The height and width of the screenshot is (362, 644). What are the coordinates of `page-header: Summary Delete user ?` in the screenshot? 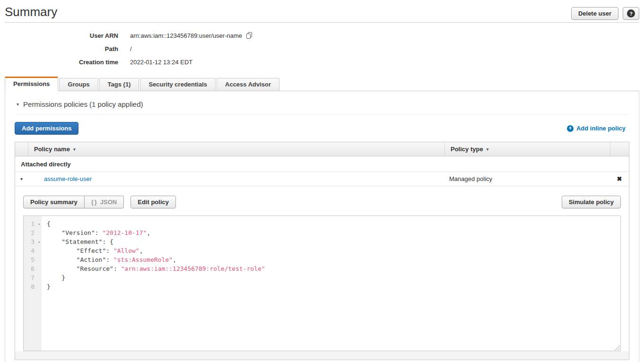 It's located at (322, 11).